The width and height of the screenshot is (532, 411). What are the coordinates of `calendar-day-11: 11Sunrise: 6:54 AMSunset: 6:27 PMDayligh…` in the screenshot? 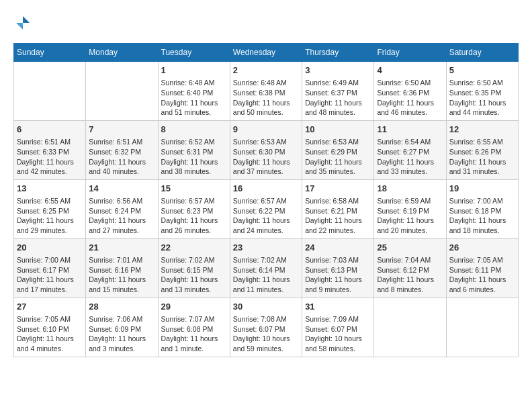 It's located at (410, 150).